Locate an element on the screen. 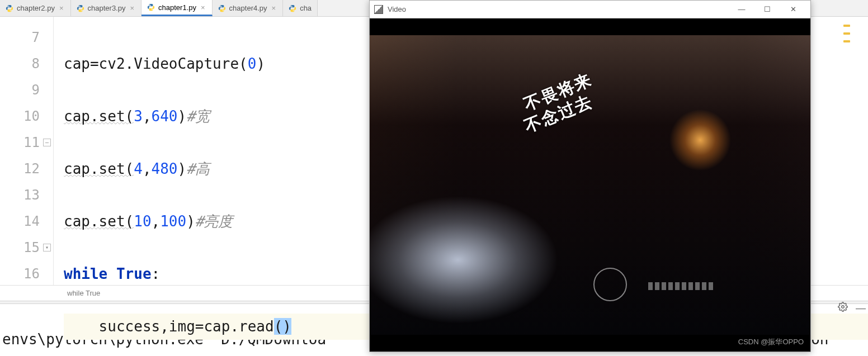  close-button: ✕ is located at coordinates (793, 10).